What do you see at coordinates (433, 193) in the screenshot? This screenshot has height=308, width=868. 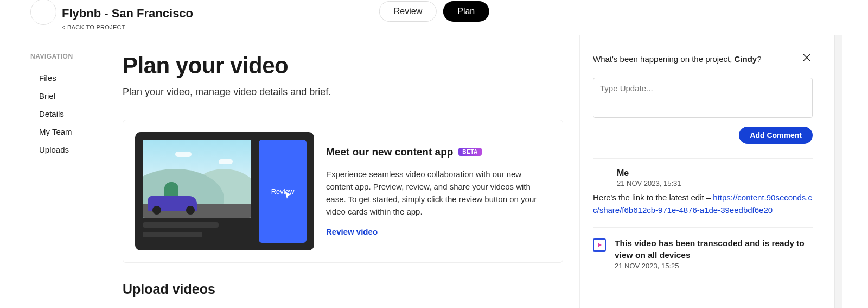 I see `promo-body: Experience seamless video collaboration …` at bounding box center [433, 193].